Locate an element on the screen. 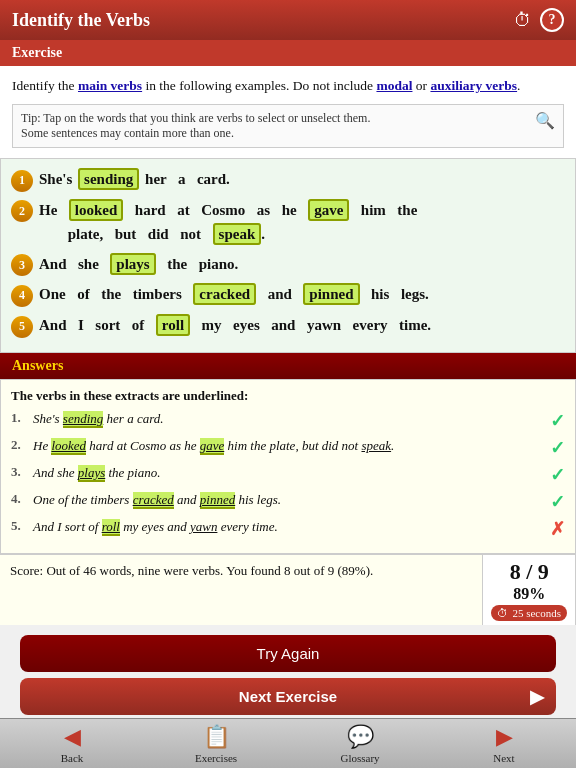 The width and height of the screenshot is (576, 768). sentence-text-2: He looked hard at Cosmo as he gave him t… is located at coordinates (302, 222).